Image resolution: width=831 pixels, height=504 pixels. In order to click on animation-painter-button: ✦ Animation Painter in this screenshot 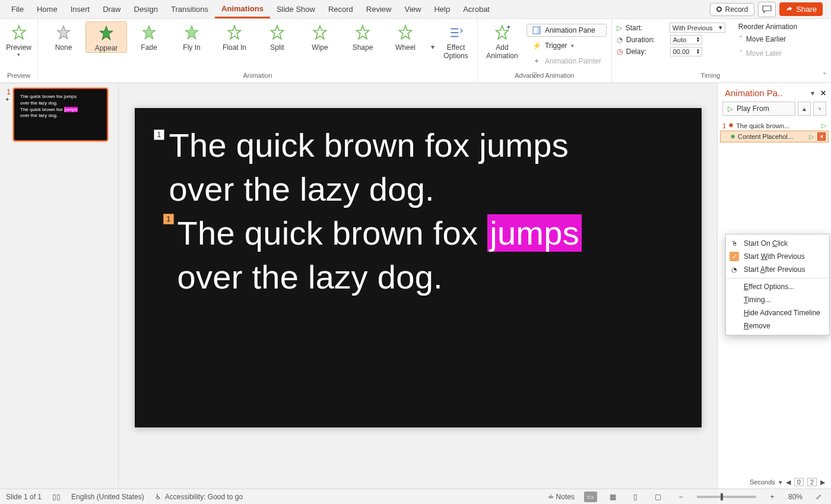, I will do `click(566, 61)`.